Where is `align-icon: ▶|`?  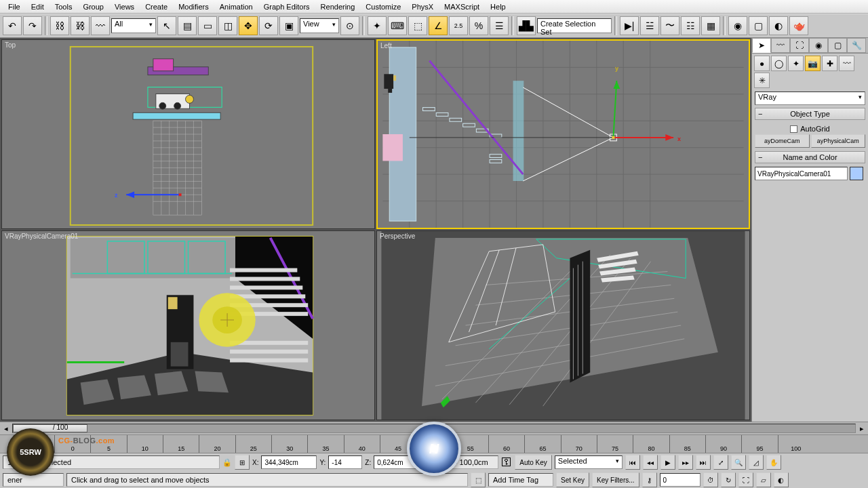
align-icon: ▶| is located at coordinates (629, 26).